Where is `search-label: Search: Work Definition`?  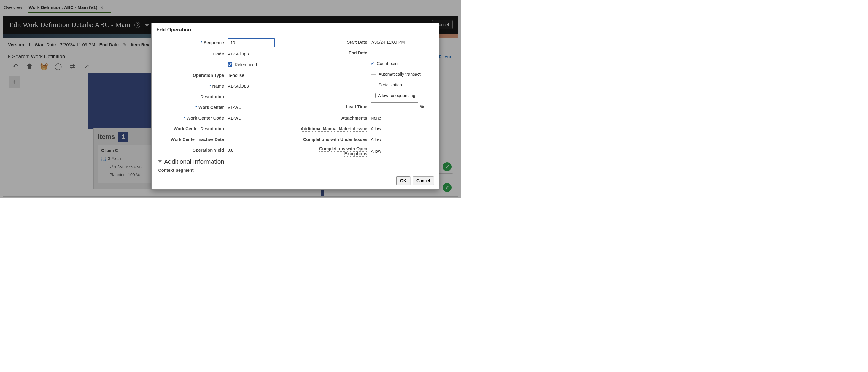 search-label: Search: Work Definition is located at coordinates (38, 57).